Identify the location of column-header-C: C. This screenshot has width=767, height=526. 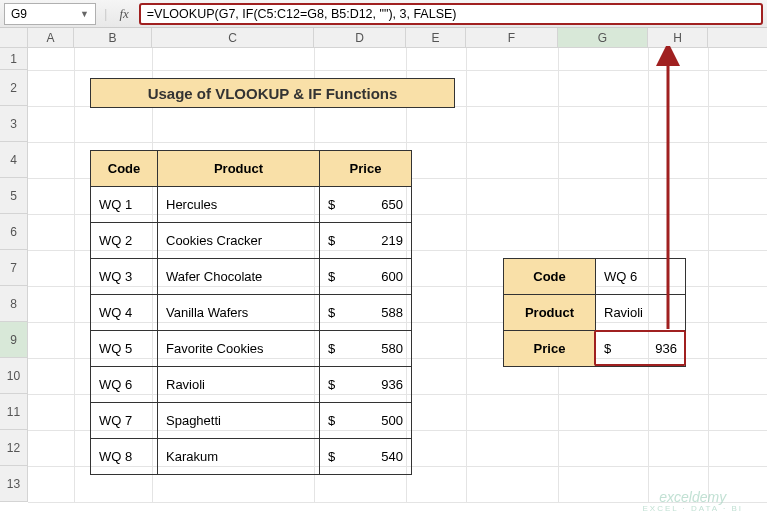
(233, 38).